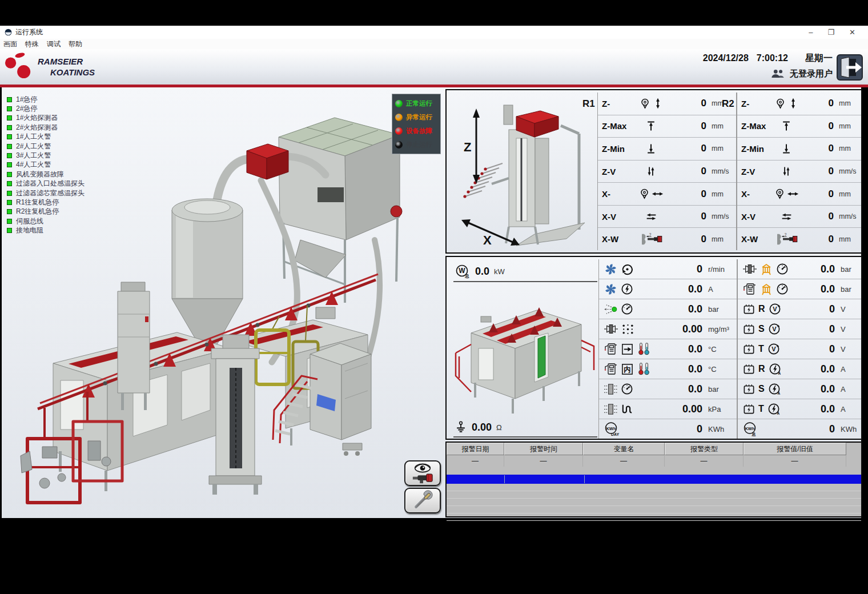 The height and width of the screenshot is (594, 868). What do you see at coordinates (726, 58) in the screenshot?
I see `date-text: 2024/12/28` at bounding box center [726, 58].